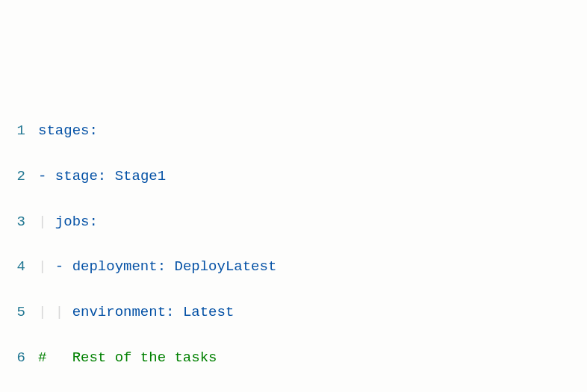  What do you see at coordinates (140, 176) in the screenshot?
I see `yaml-value: Stage1` at bounding box center [140, 176].